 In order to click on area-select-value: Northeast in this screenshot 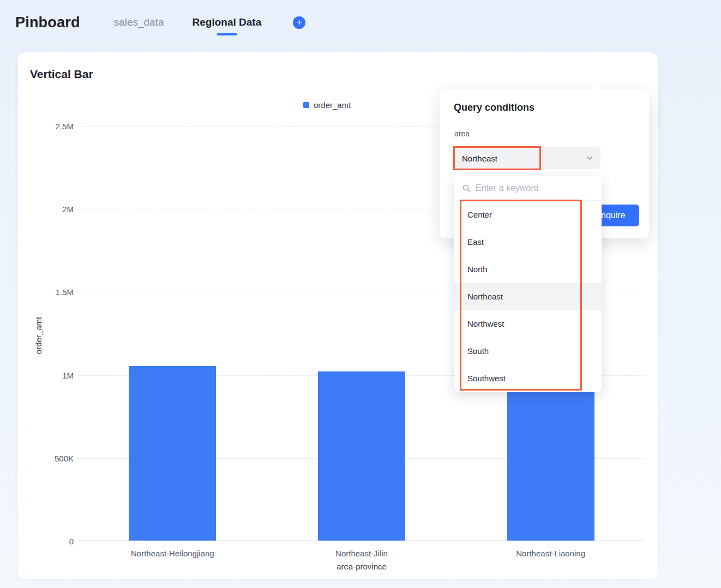, I will do `click(480, 158)`.